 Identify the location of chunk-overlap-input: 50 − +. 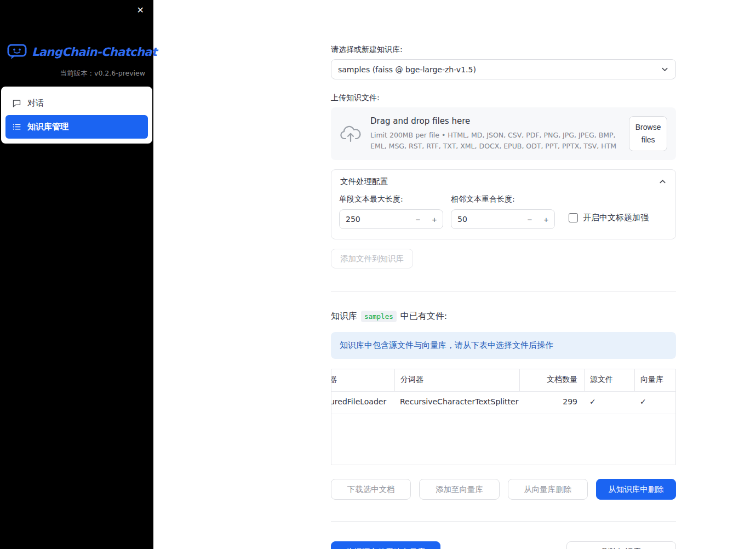
(503, 219).